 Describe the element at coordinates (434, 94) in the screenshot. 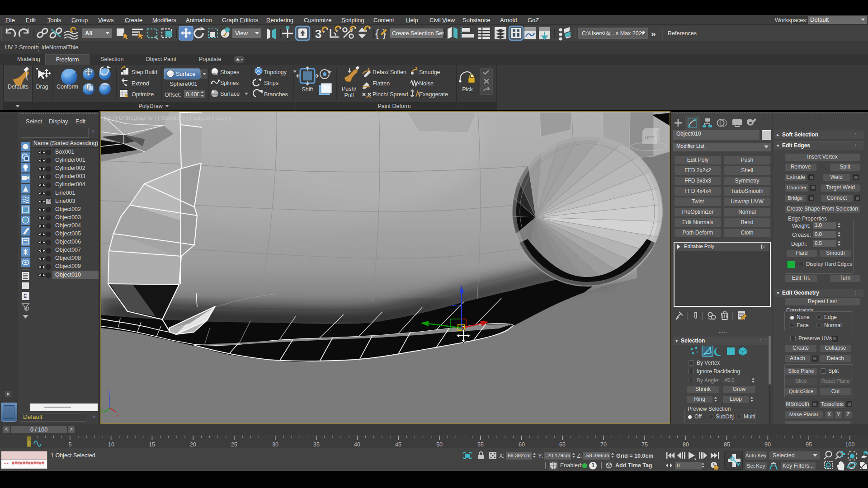

I see `svg-text: Exaggerate` at that location.